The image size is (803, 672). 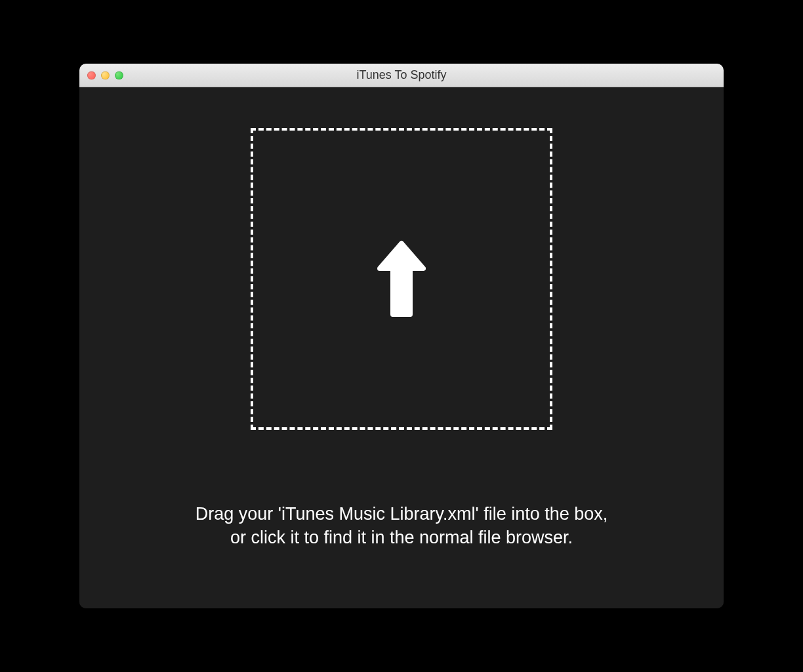 What do you see at coordinates (402, 75) in the screenshot?
I see `window-title: iTunes To Spotify` at bounding box center [402, 75].